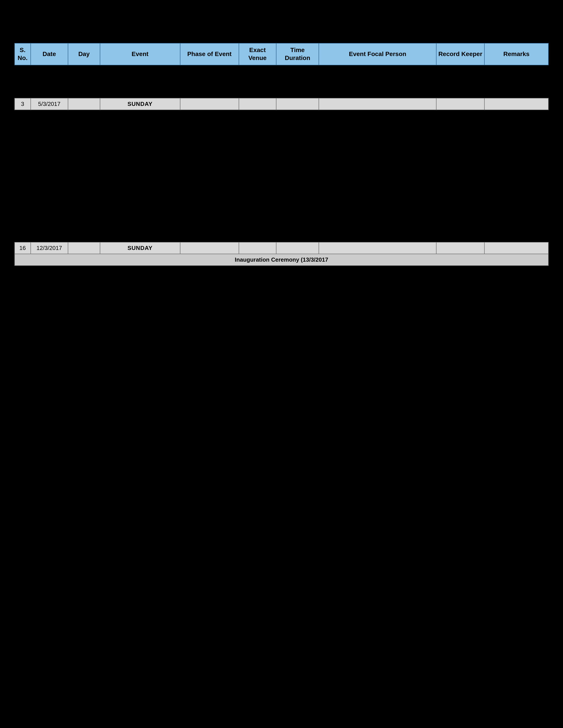  What do you see at coordinates (23, 104) in the screenshot?
I see `cell-sno-3: 3` at bounding box center [23, 104].